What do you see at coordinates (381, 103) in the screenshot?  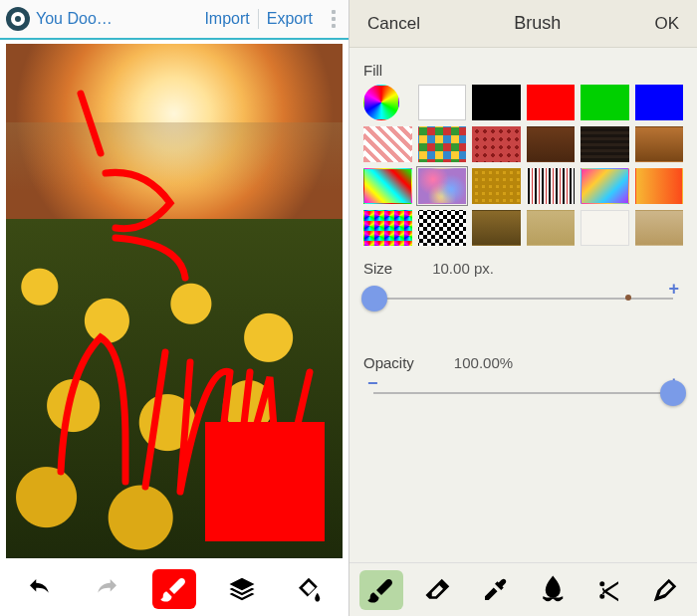 I see `swatch-color-wheel` at bounding box center [381, 103].